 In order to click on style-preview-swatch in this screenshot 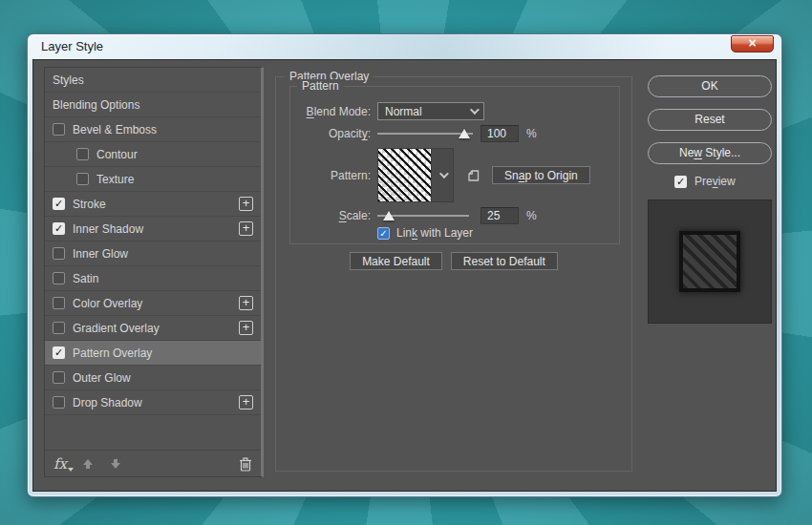, I will do `click(710, 262)`.